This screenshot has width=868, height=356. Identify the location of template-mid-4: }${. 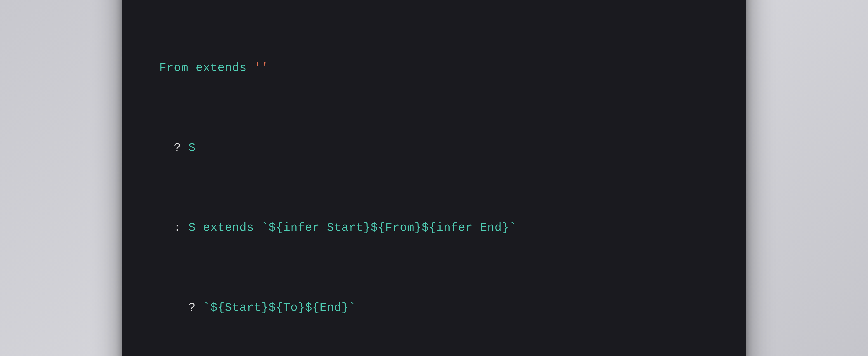
(309, 308).